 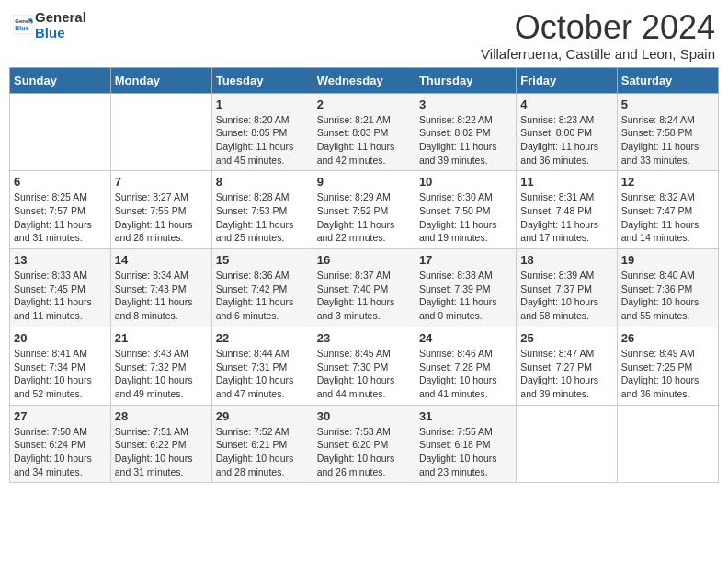 I want to click on calendar-cell: 5Sunrise: 8:24 AM Sunset: 7:58 PM Daylig…, so click(x=667, y=132).